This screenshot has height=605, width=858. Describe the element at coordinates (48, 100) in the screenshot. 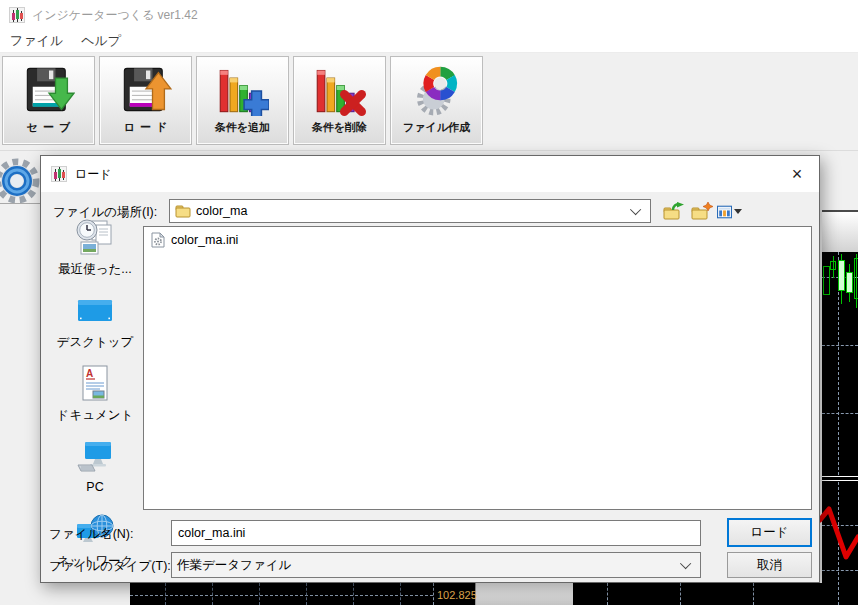

I see `save-button: セーブ` at that location.